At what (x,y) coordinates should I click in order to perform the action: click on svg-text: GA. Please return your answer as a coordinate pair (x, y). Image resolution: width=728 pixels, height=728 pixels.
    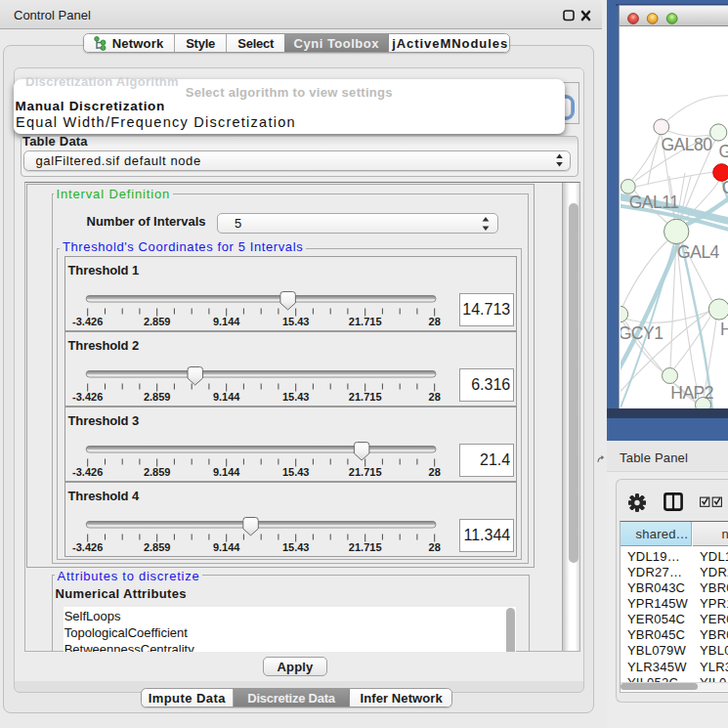
    Looking at the image, I should click on (723, 150).